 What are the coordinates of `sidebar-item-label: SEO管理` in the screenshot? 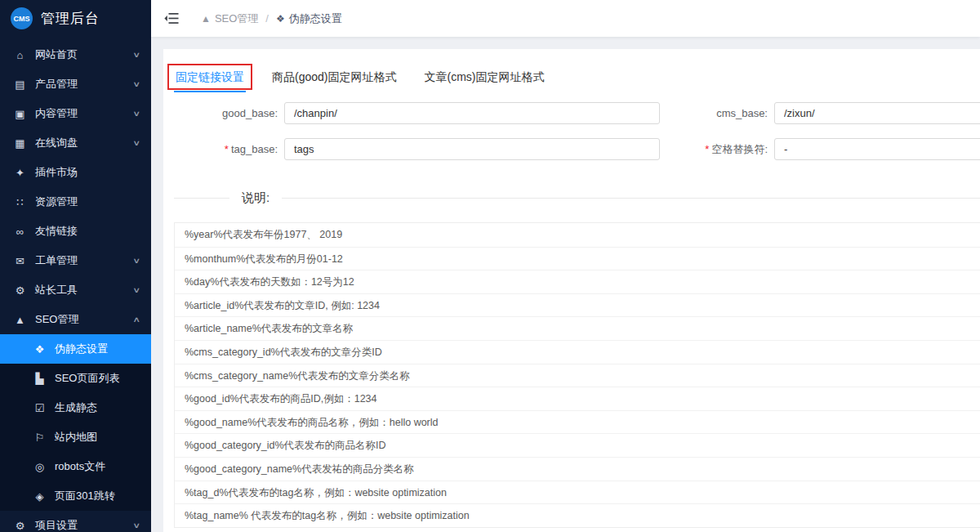 It's located at (57, 320).